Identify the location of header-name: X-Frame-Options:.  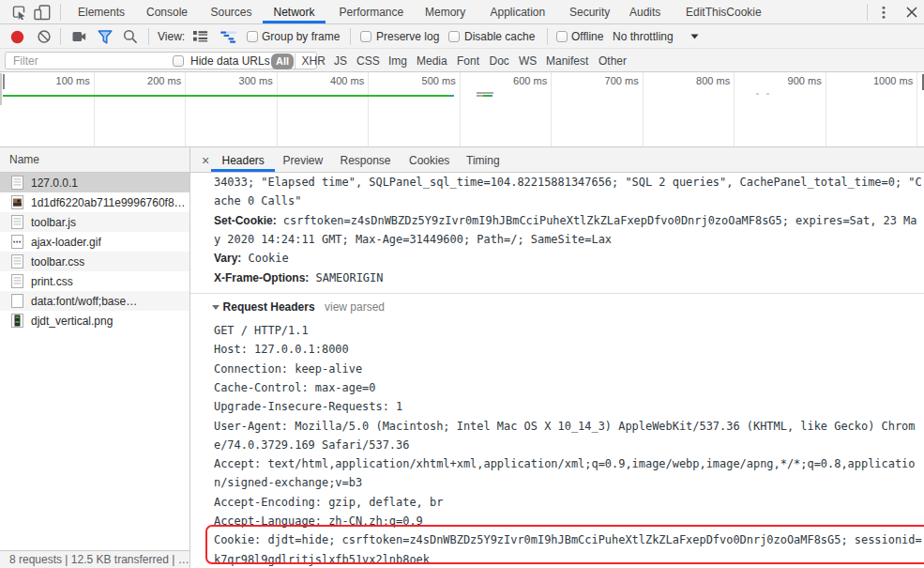
(261, 278).